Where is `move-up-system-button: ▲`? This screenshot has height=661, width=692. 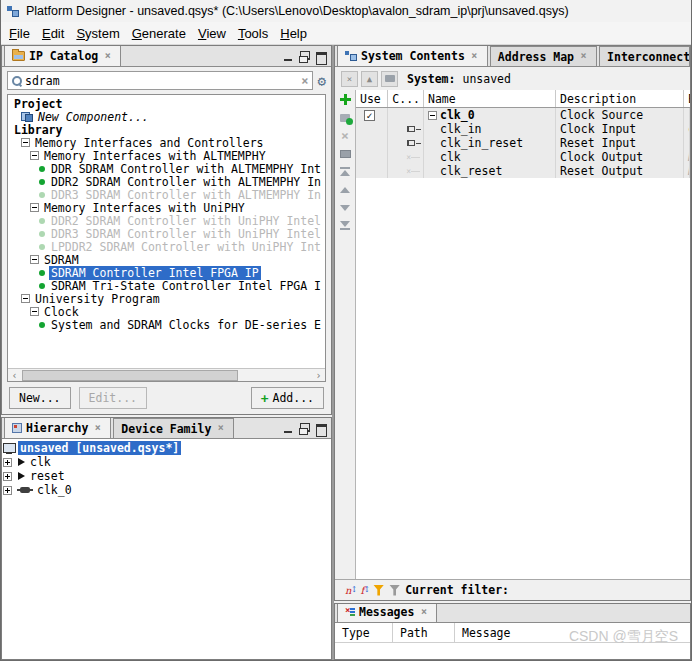
move-up-system-button: ▲ is located at coordinates (370, 79).